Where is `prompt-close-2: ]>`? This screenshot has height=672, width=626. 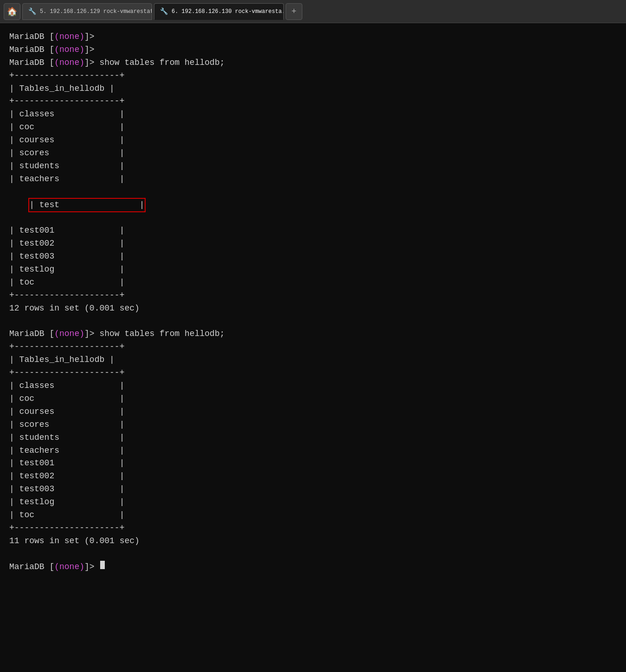 prompt-close-2: ]> is located at coordinates (89, 50).